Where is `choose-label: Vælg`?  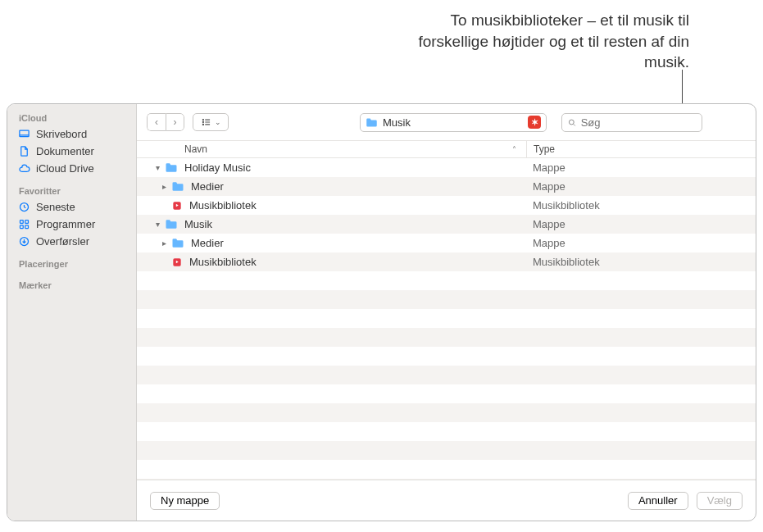 choose-label: Vælg is located at coordinates (720, 500).